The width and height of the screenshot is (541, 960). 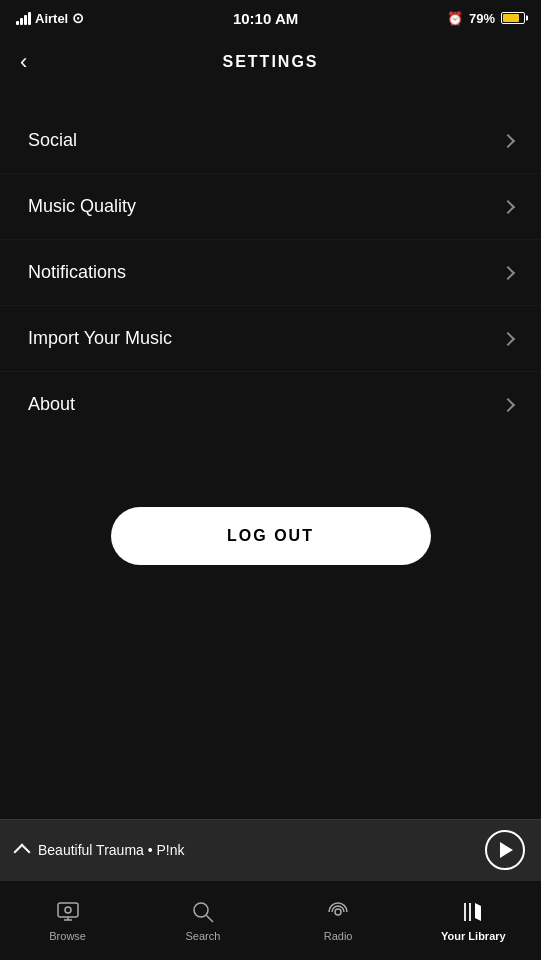 I want to click on battery-fill, so click(x=511, y=18).